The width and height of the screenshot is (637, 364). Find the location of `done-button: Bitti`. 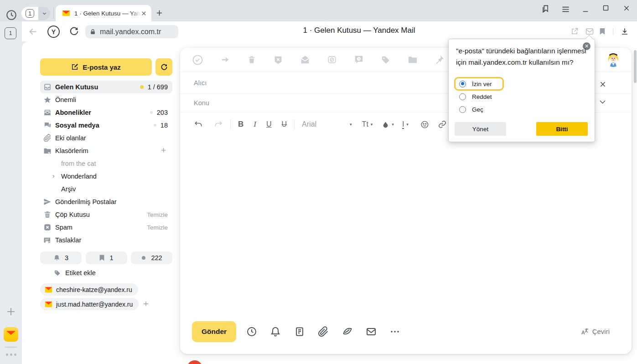

done-button: Bitti is located at coordinates (562, 129).